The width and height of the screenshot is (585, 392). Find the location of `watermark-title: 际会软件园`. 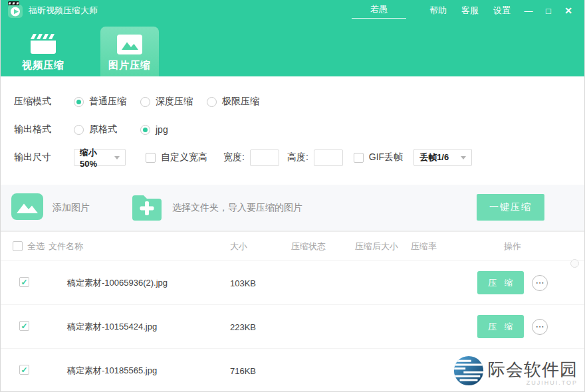

watermark-title: 际会软件园 is located at coordinates (533, 369).